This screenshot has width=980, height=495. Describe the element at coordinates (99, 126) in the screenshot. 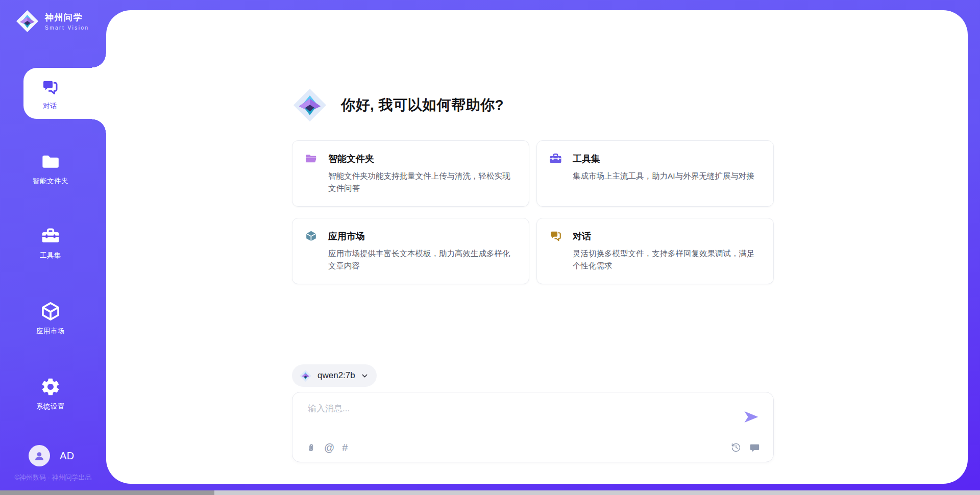

I see `tab-fillet-bottom` at that location.